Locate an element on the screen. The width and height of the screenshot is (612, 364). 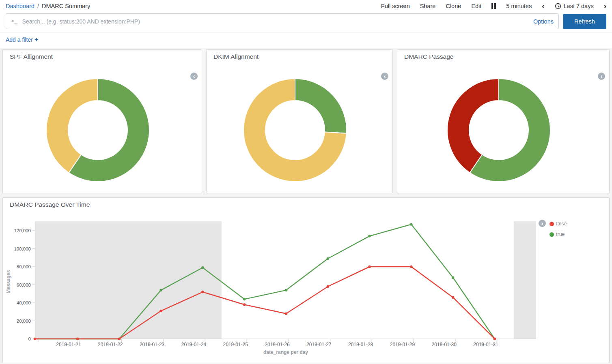
search-box: >_ Options is located at coordinates (282, 21).